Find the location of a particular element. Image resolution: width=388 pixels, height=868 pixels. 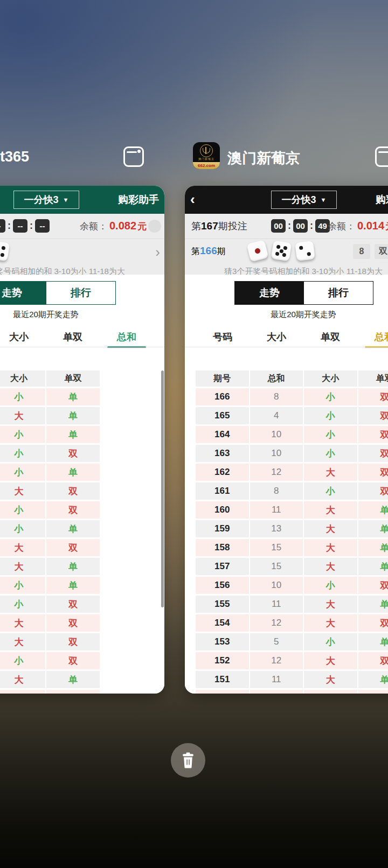

parity-badge: 双 is located at coordinates (382, 251).